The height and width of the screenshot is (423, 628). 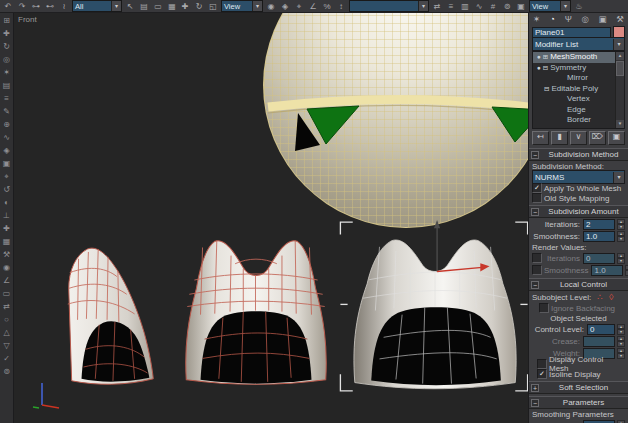 What do you see at coordinates (550, 6) in the screenshot?
I see `render-type-dropdown: View ▾` at bounding box center [550, 6].